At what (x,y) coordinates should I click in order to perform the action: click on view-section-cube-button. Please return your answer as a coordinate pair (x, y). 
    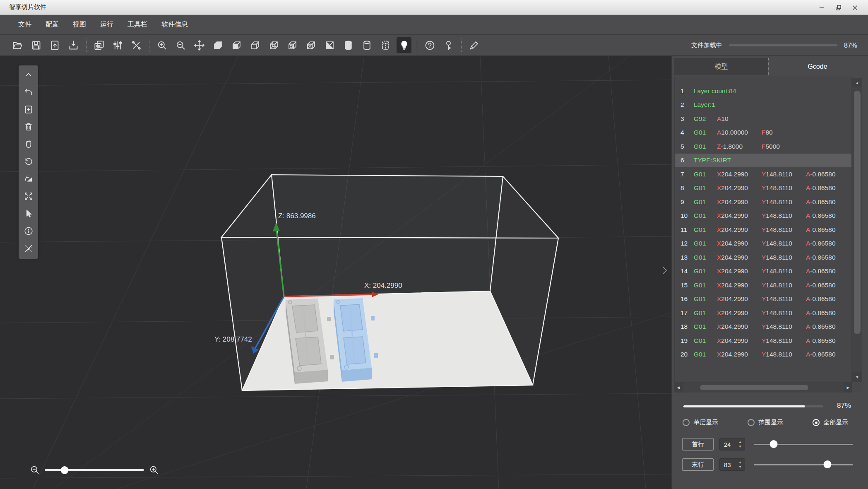
    Looking at the image, I should click on (329, 45).